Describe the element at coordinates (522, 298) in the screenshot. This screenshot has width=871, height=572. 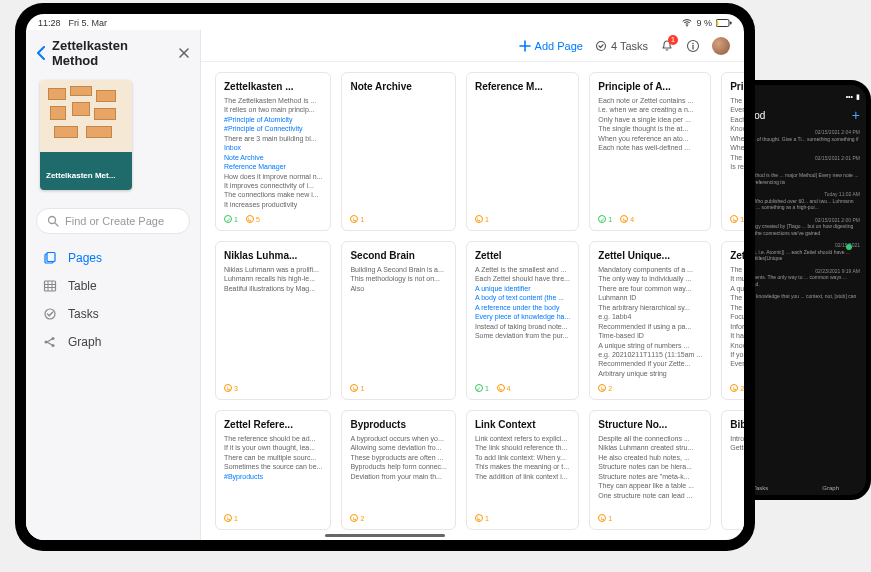
I see `card-line: A body of text content (the ...` at that location.